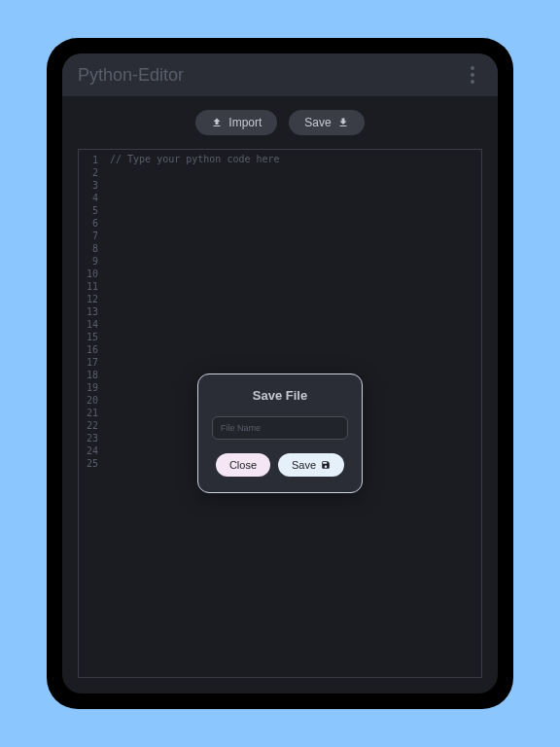 The height and width of the screenshot is (747, 560). What do you see at coordinates (280, 465) in the screenshot?
I see `modal-button-row: Close Save` at bounding box center [280, 465].